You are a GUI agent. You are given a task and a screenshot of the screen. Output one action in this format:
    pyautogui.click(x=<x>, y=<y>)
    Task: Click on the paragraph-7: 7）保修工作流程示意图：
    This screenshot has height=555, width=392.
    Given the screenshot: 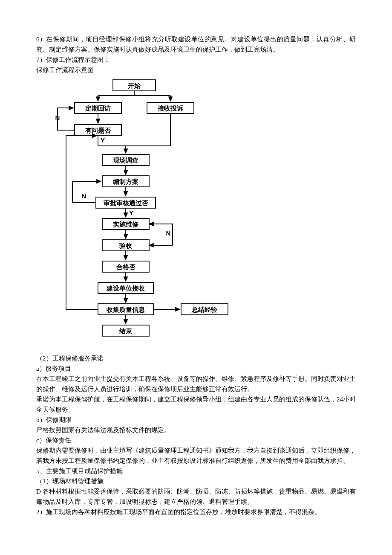 What is the action you would take?
    pyautogui.click(x=196, y=60)
    